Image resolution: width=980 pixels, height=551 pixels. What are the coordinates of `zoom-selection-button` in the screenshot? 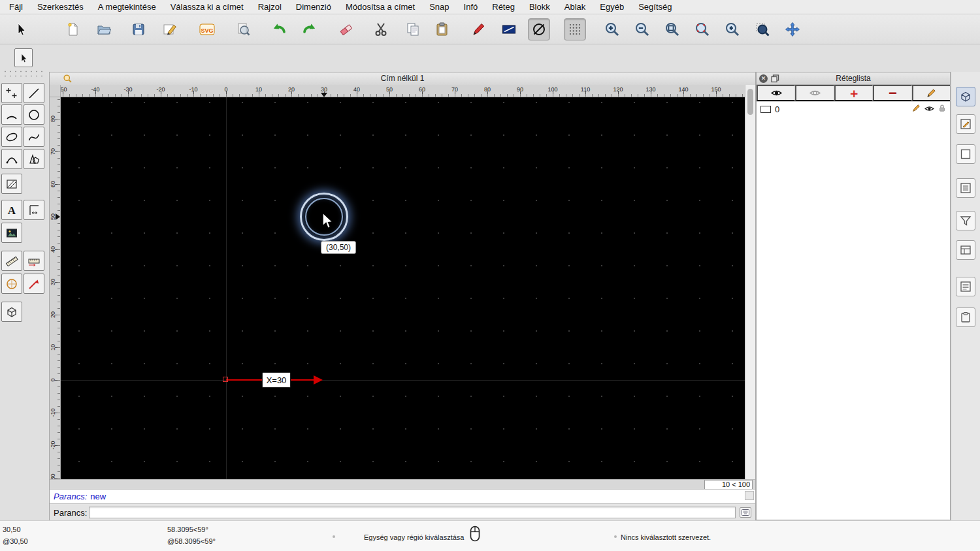 It's located at (702, 29).